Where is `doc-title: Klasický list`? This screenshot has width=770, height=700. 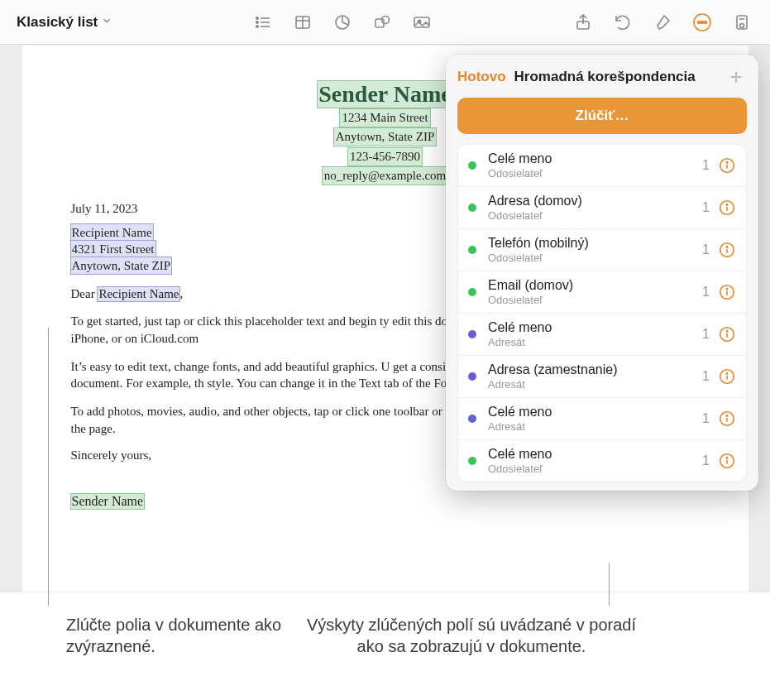 doc-title: Klasický list is located at coordinates (57, 22).